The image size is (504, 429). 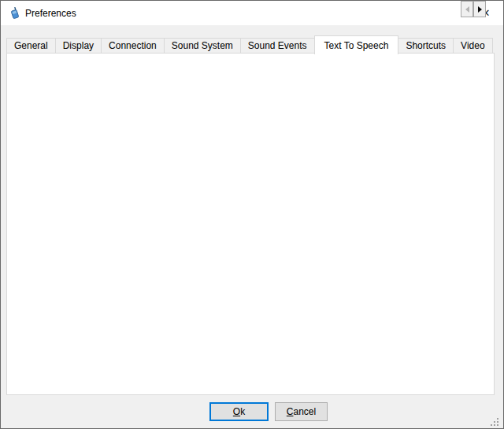 I want to click on cancel-button: Cancel, so click(x=301, y=412).